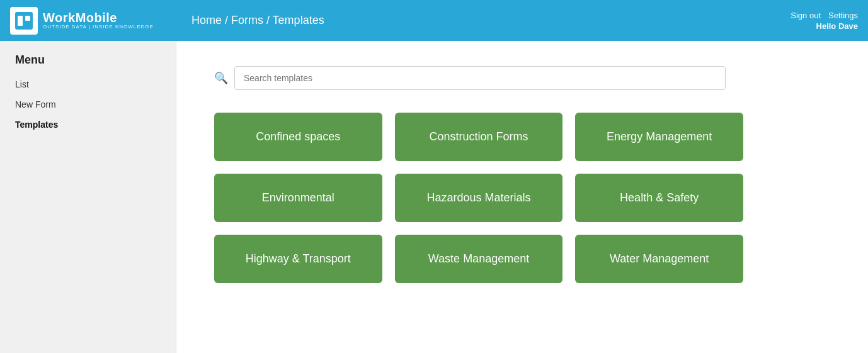 Image resolution: width=868 pixels, height=353 pixels. Describe the element at coordinates (258, 20) in the screenshot. I see `breadcrumb: Home / Forms / Templates` at that location.